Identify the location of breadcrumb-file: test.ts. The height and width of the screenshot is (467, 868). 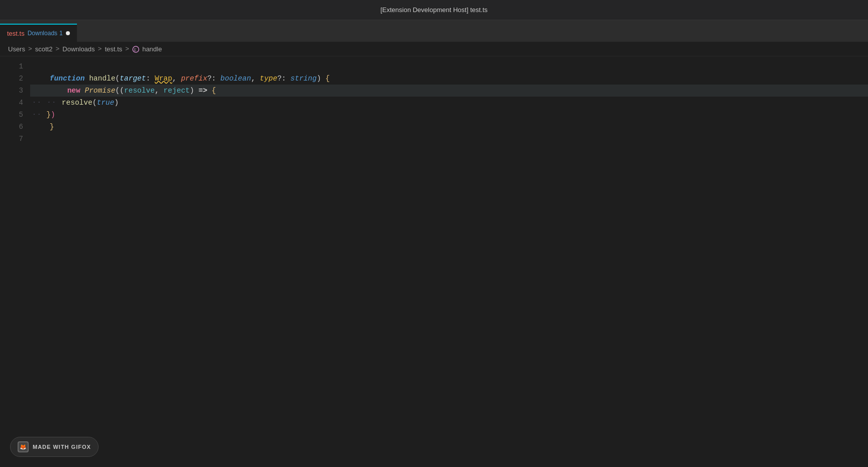
(114, 49).